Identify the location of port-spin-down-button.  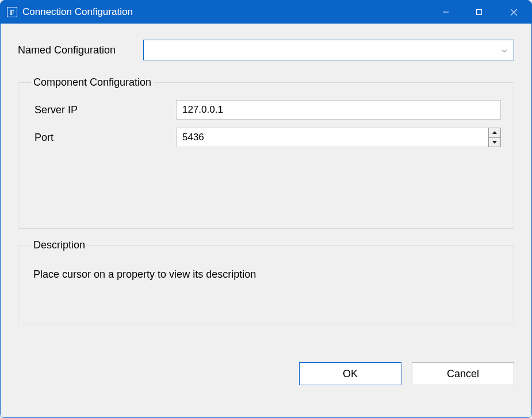
(495, 143).